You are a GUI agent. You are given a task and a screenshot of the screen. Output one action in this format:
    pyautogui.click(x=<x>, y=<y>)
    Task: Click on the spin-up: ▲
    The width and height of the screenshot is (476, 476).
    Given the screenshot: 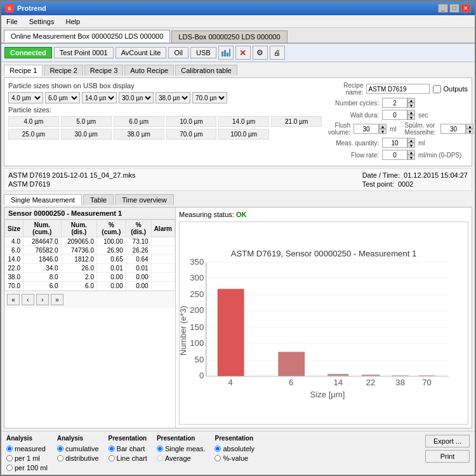 What is the action you would take?
    pyautogui.click(x=411, y=100)
    